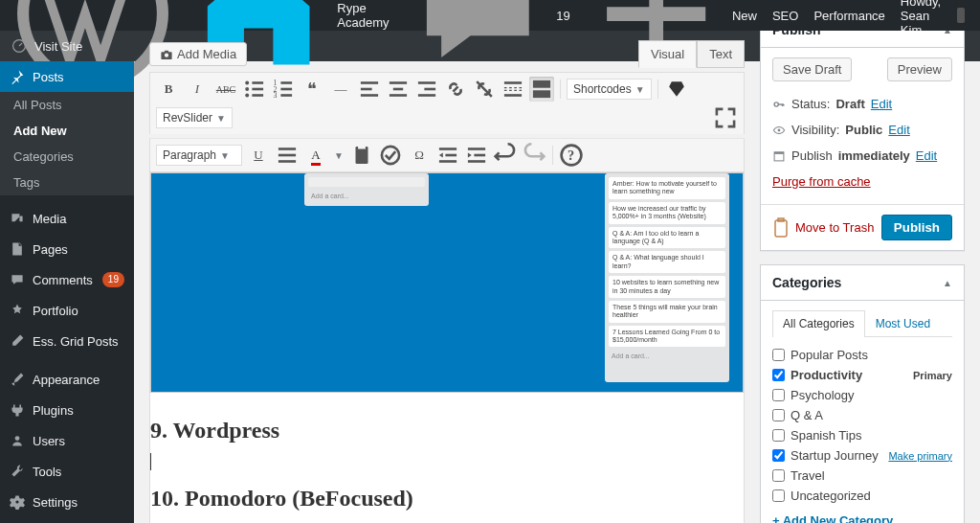 The width and height of the screenshot is (980, 523). What do you see at coordinates (17, 471) in the screenshot?
I see `wrench-icon` at bounding box center [17, 471].